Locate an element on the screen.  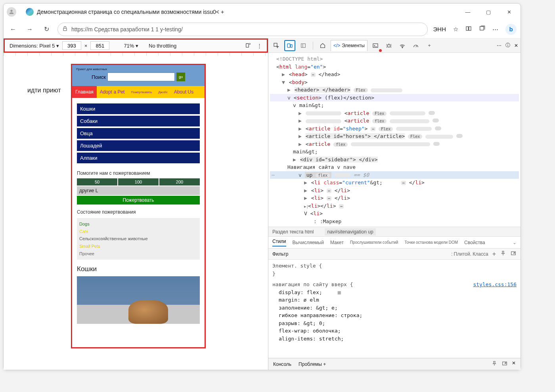
help-icon: ⓘ is located at coordinates (508, 45).